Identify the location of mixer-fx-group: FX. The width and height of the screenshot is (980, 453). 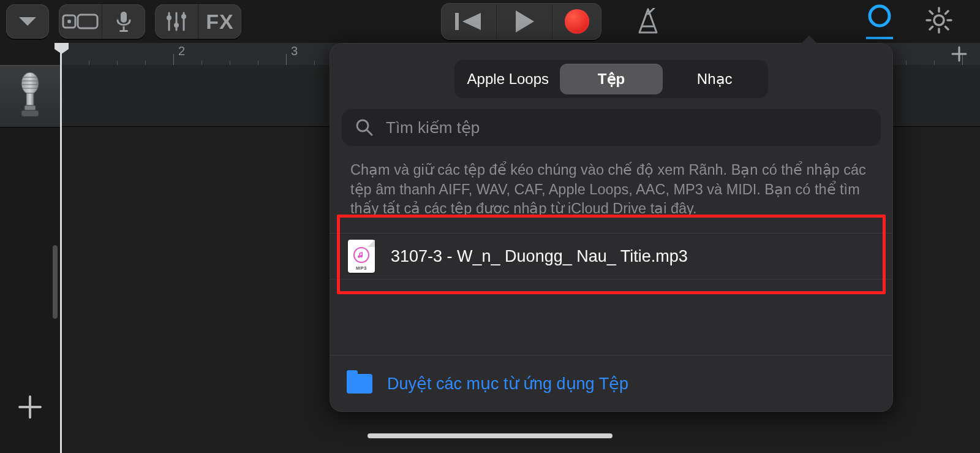
(198, 21).